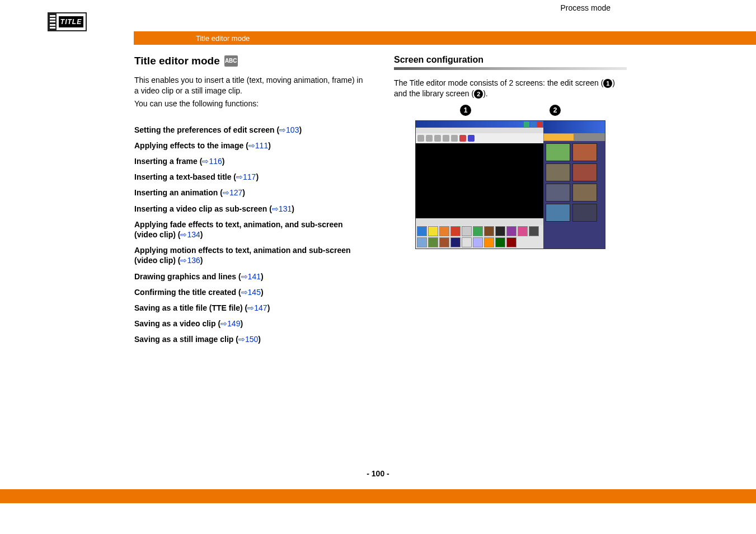  I want to click on function-link: Saving as a video clip (⇨149), so click(251, 324).